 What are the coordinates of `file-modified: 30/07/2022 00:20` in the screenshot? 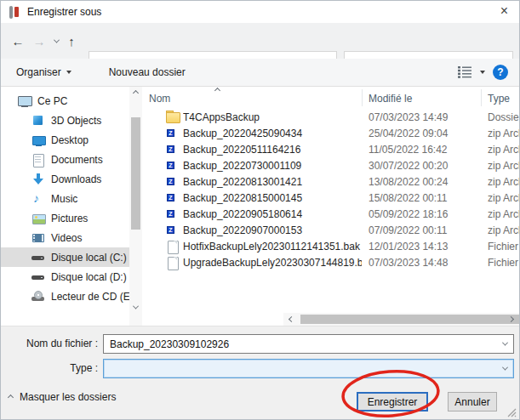 It's located at (409, 167).